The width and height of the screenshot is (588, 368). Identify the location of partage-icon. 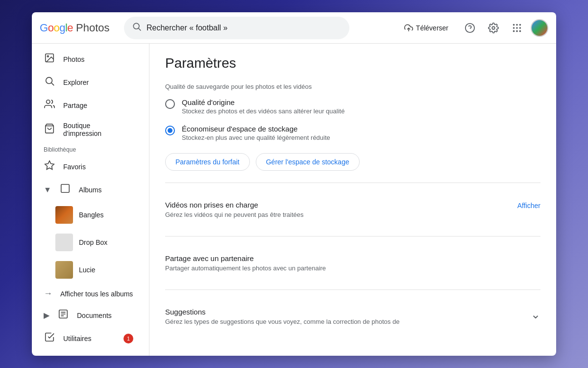
(49, 105).